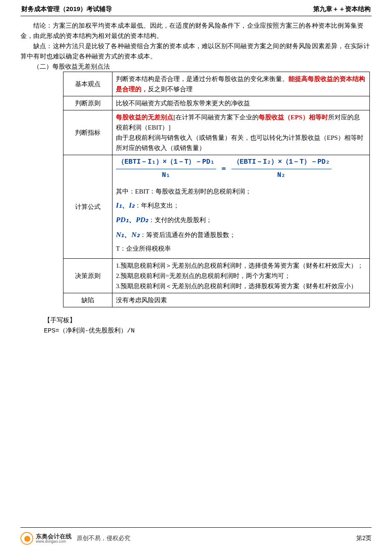 This screenshot has height=555, width=392. Describe the element at coordinates (88, 133) in the screenshot. I see `row-label: 判断指标` at that location.